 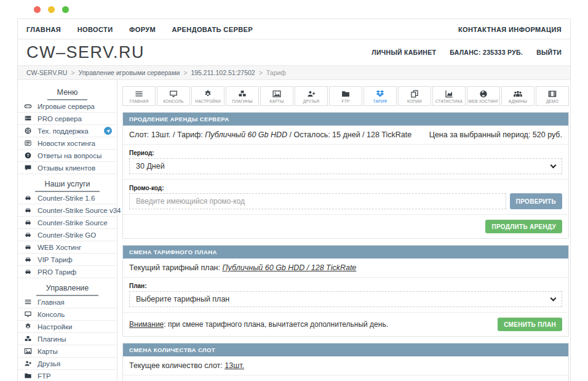 What do you see at coordinates (63, 131) in the screenshot?
I see `sidebar-item-label: Тех. поддержка` at bounding box center [63, 131].